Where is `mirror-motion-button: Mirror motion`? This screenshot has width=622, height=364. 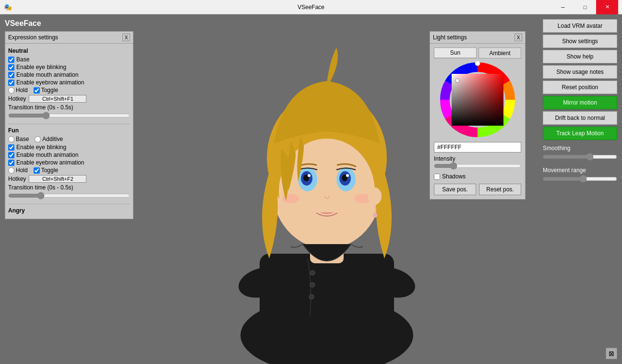 mirror-motion-button: Mirror motion is located at coordinates (580, 103).